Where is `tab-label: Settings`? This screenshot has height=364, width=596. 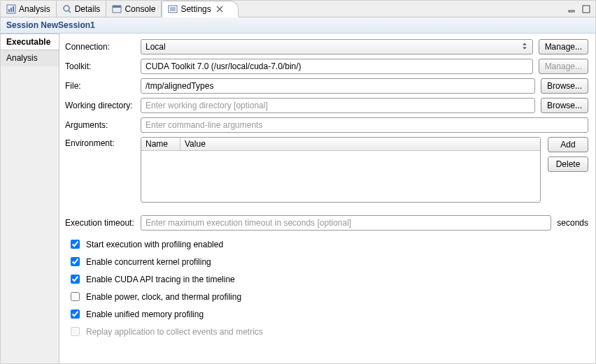 tab-label: Settings is located at coordinates (196, 9).